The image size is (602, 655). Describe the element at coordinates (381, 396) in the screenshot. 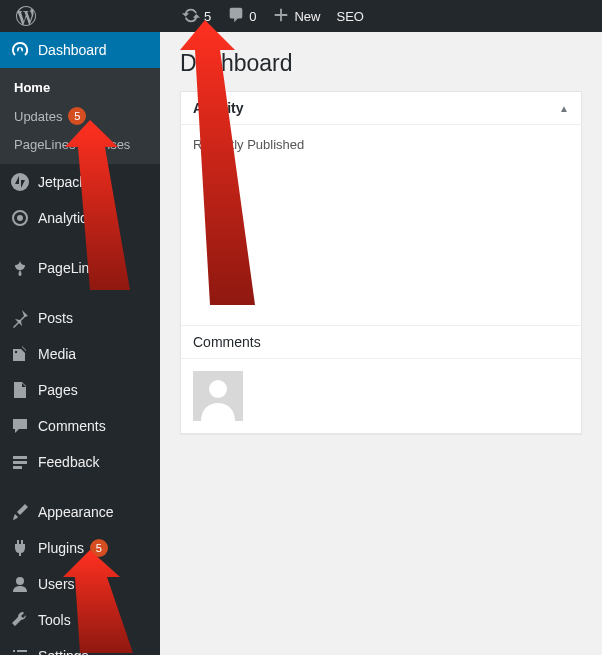

I see `comments-body` at that location.